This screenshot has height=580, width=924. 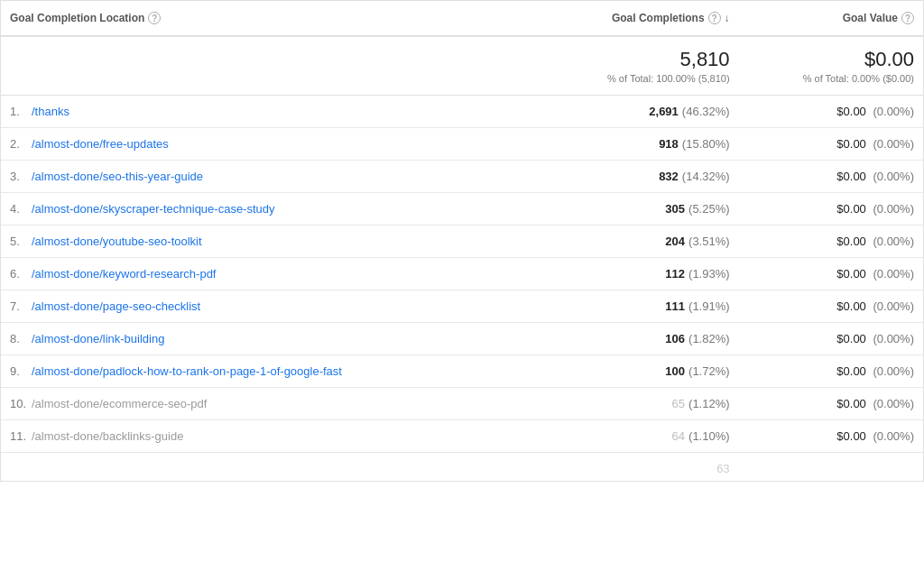 I want to click on col-header-location-label: Goal Completion Location, so click(x=78, y=18).